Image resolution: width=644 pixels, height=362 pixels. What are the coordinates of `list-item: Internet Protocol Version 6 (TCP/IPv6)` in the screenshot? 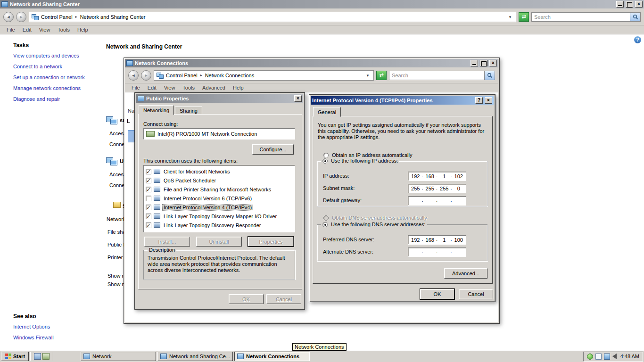 It's located at (219, 198).